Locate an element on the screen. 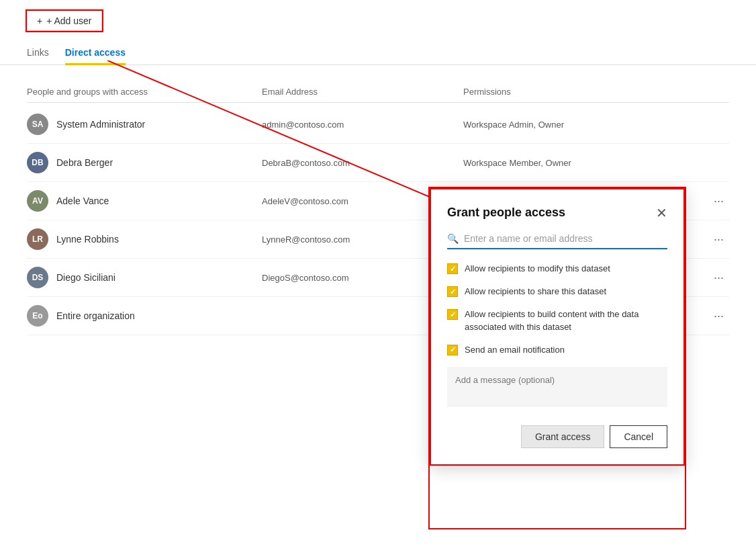 Image resolution: width=756 pixels, height=557 pixels. checkbox-share-control: ✓ is located at coordinates (453, 292).